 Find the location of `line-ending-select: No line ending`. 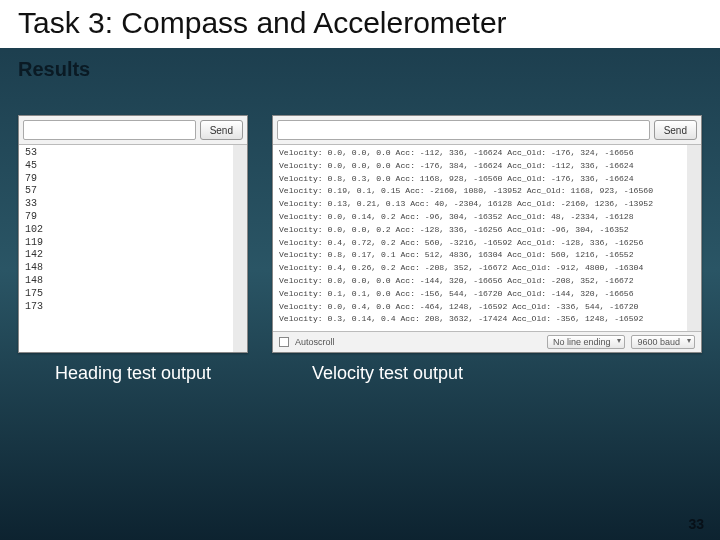

line-ending-select: No line ending is located at coordinates (586, 342).